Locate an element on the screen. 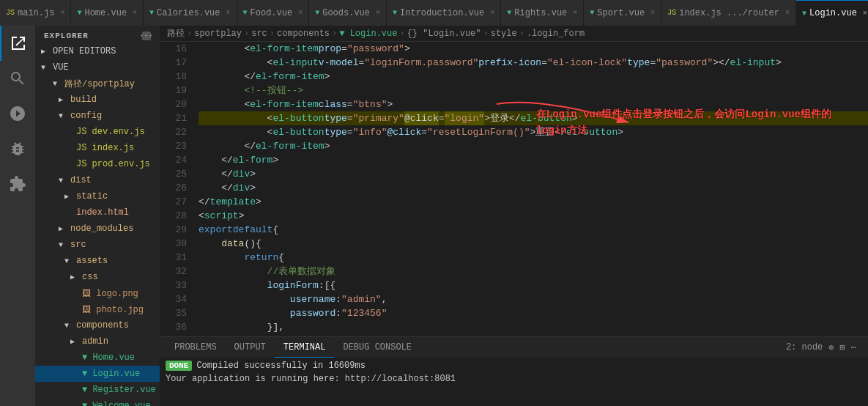 Image resolution: width=868 pixels, height=406 pixels. folder-css: ▶ css is located at coordinates (97, 277).